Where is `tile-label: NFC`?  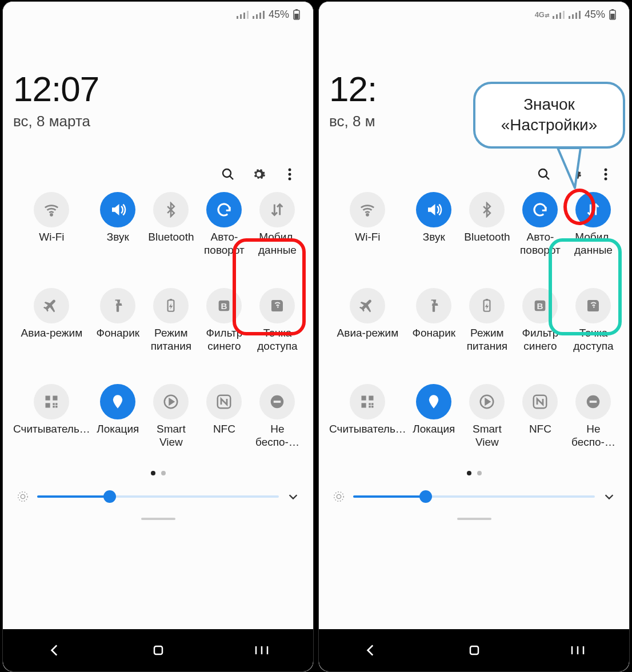 tile-label: NFC is located at coordinates (541, 437).